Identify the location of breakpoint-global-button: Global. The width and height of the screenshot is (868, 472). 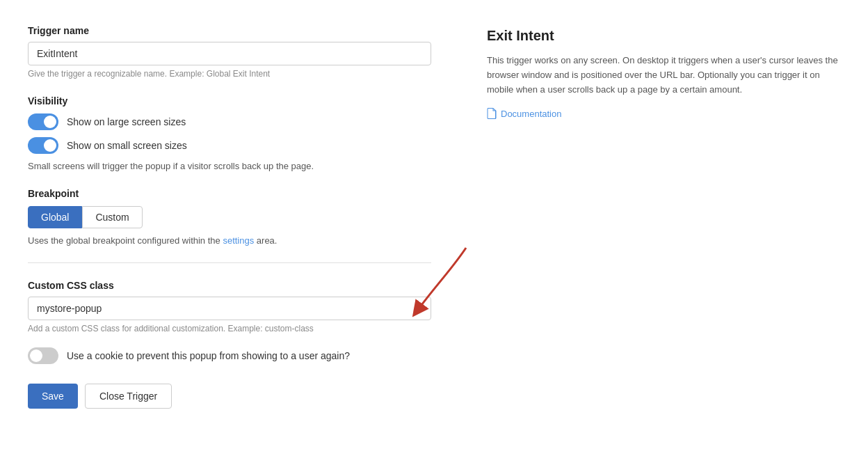
(55, 217).